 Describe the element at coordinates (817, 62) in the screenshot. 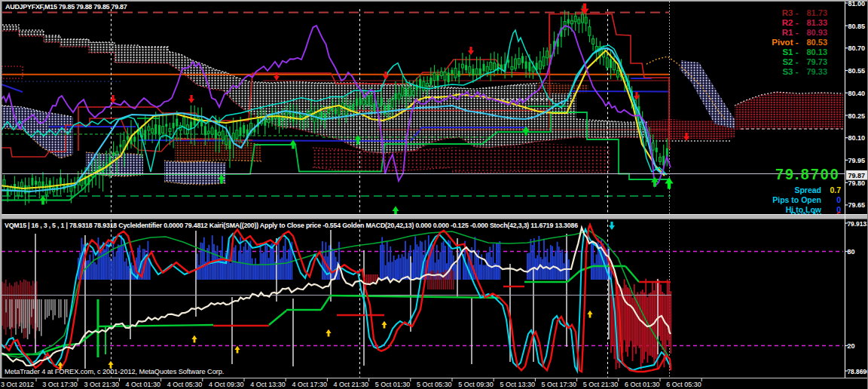

I see `svg-text: 79.73` at that location.